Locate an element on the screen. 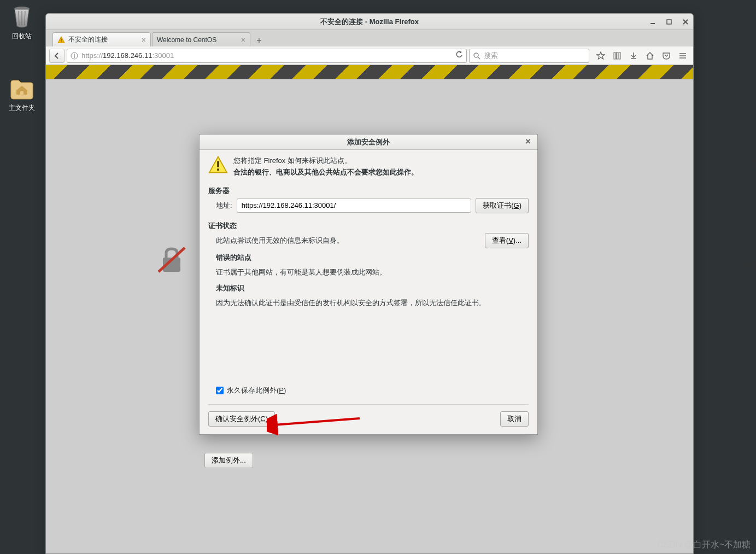 This screenshot has height=554, width=756. wrong-site-heading: 错误的站点 is located at coordinates (372, 258).